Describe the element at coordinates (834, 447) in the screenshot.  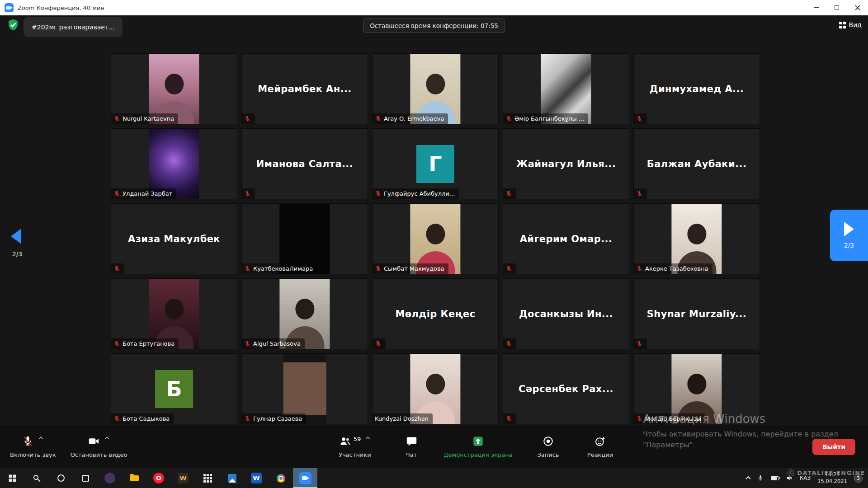
I see `leave-button: Выйти` at that location.